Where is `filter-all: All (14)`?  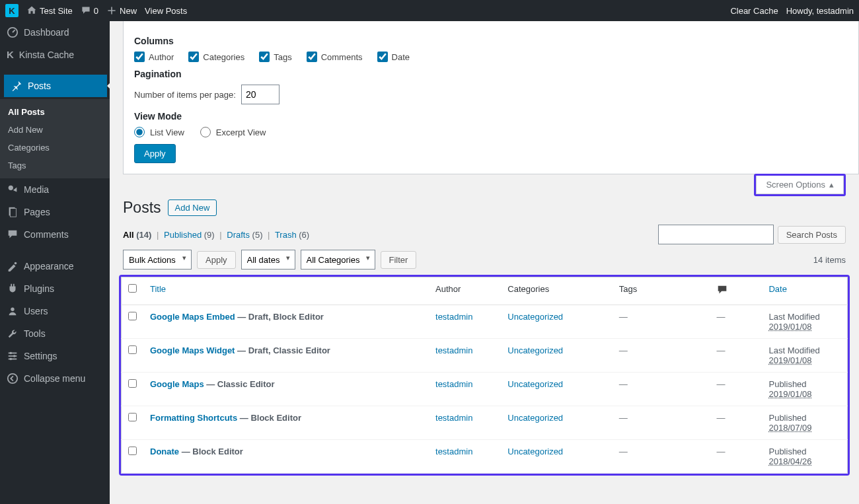
filter-all: All (14) is located at coordinates (137, 235).